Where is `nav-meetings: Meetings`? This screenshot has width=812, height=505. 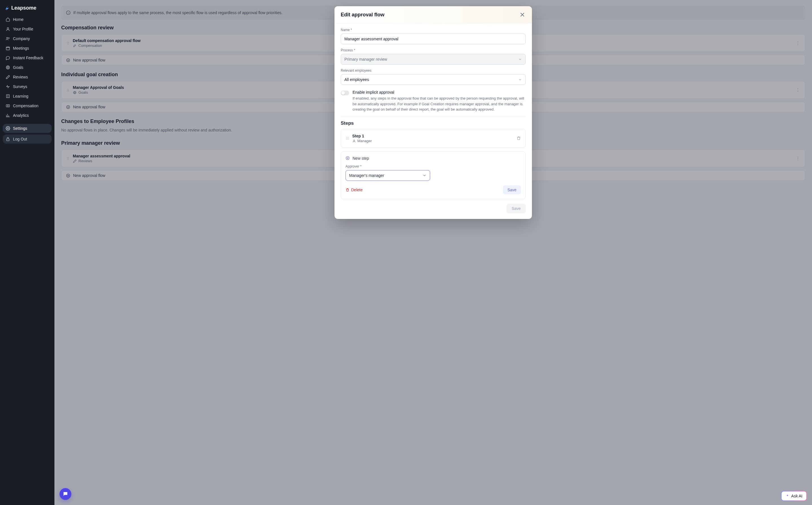 nav-meetings: Meetings is located at coordinates (27, 48).